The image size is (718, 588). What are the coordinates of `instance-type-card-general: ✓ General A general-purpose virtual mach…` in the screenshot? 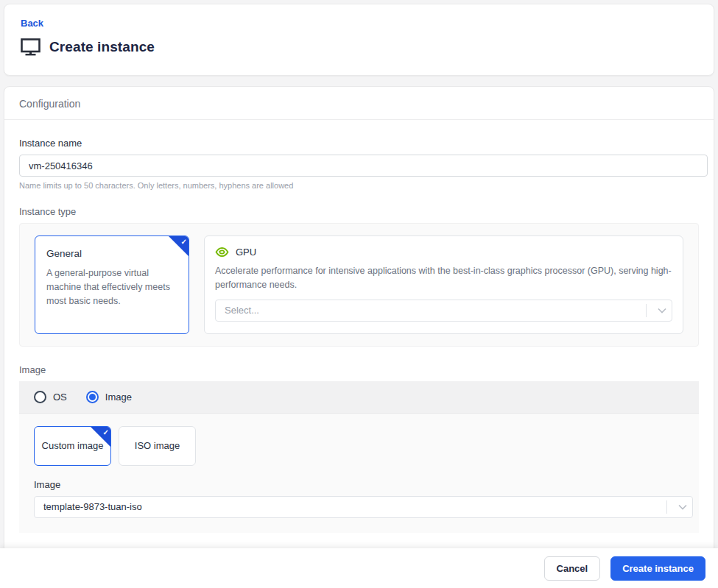 It's located at (112, 285).